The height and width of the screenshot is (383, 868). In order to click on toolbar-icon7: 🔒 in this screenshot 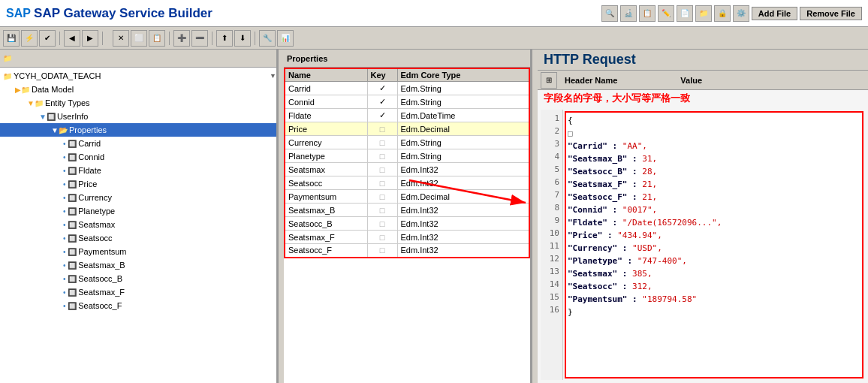, I will do `click(722, 14)`.